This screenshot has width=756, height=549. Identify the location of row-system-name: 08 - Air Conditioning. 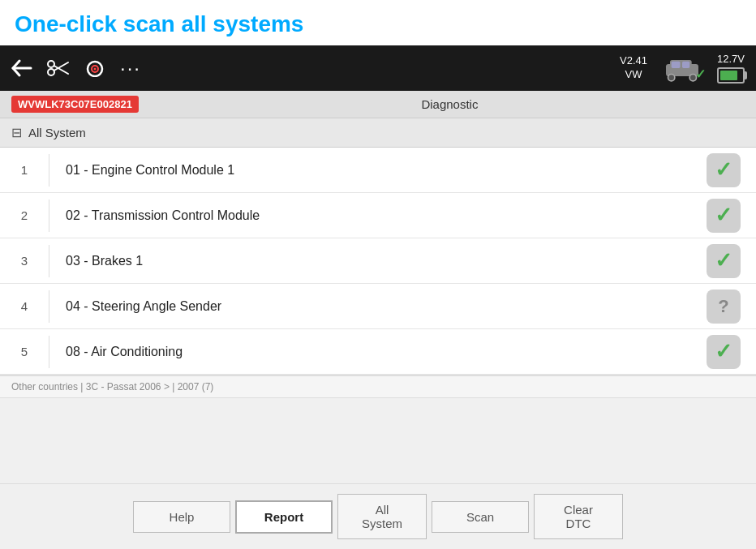
(370, 352).